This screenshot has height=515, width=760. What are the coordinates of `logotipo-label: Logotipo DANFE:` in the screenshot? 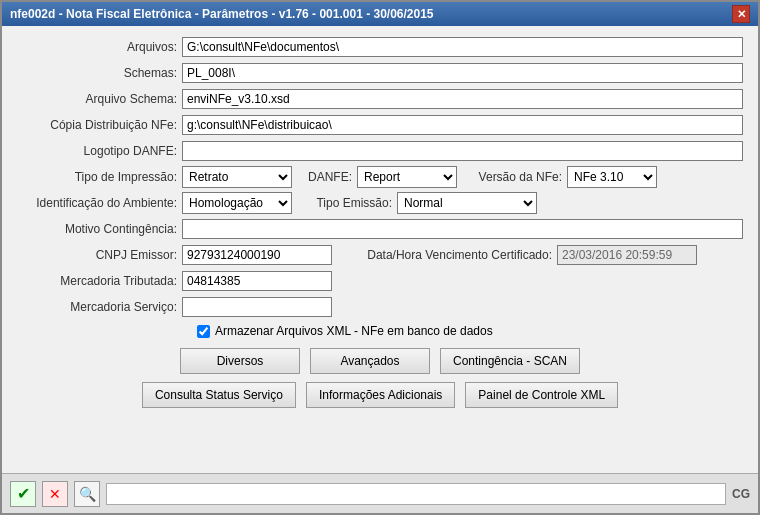 It's located at (97, 151).